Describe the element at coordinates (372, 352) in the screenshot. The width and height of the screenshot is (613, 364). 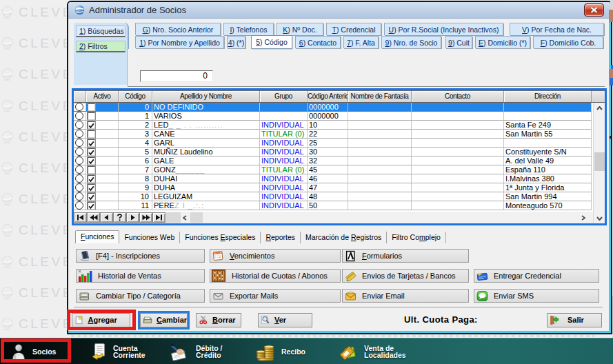
I see `taskbar-item-venta-de-localidades: Venta deLocalidades` at that location.